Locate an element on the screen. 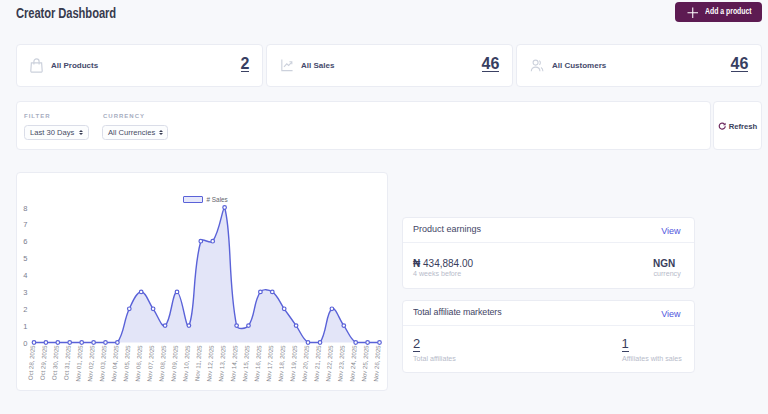  svg-text: 8 is located at coordinates (25, 208).